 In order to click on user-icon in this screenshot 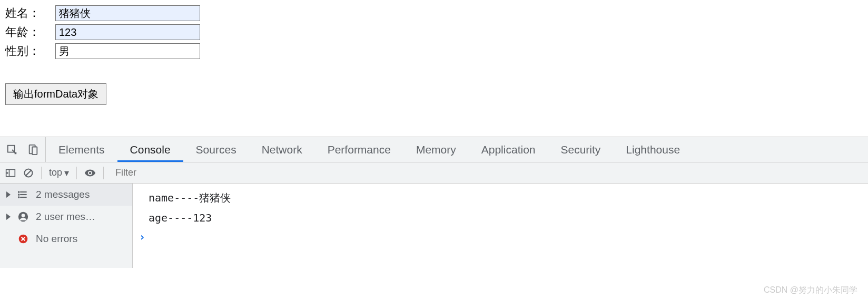, I will do `click(23, 217)`.